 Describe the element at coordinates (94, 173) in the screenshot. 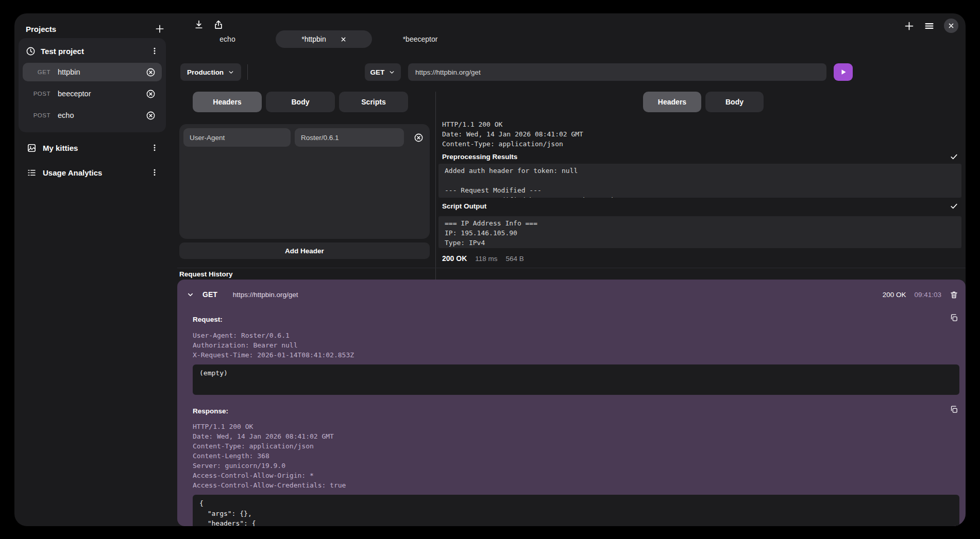

I see `collection-name: Usage Analytics` at that location.